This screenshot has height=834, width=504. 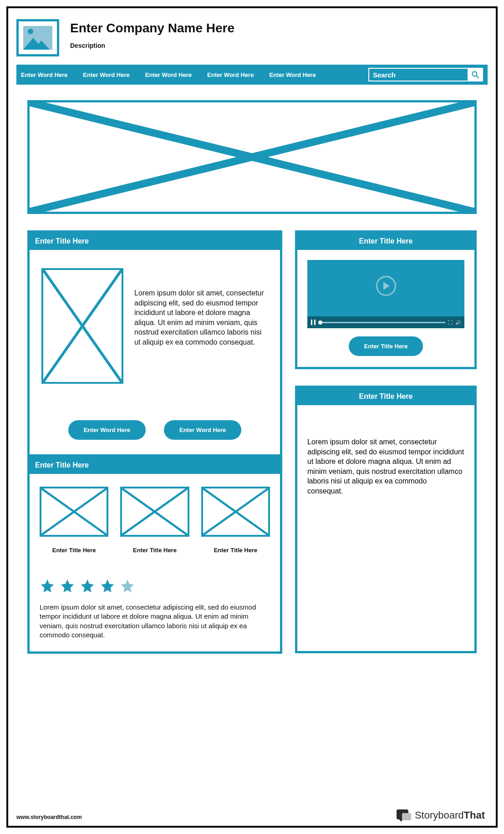 What do you see at coordinates (450, 322) in the screenshot?
I see `fullscreen-icon: ⛶` at bounding box center [450, 322].